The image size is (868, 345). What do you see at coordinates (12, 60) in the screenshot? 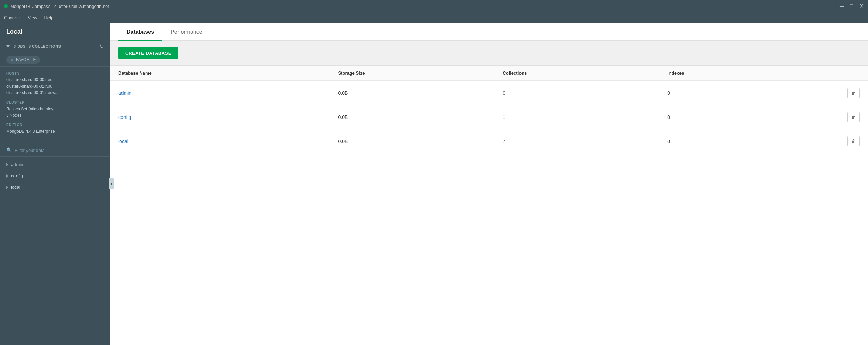
I see `star-icon: ☆` at bounding box center [12, 60].